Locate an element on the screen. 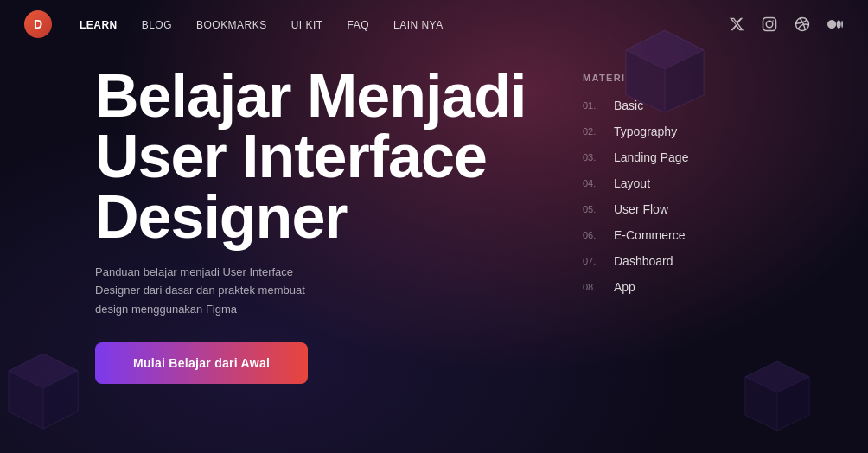 This screenshot has width=868, height=453. list-item: 07. Dashboard is located at coordinates (678, 261).